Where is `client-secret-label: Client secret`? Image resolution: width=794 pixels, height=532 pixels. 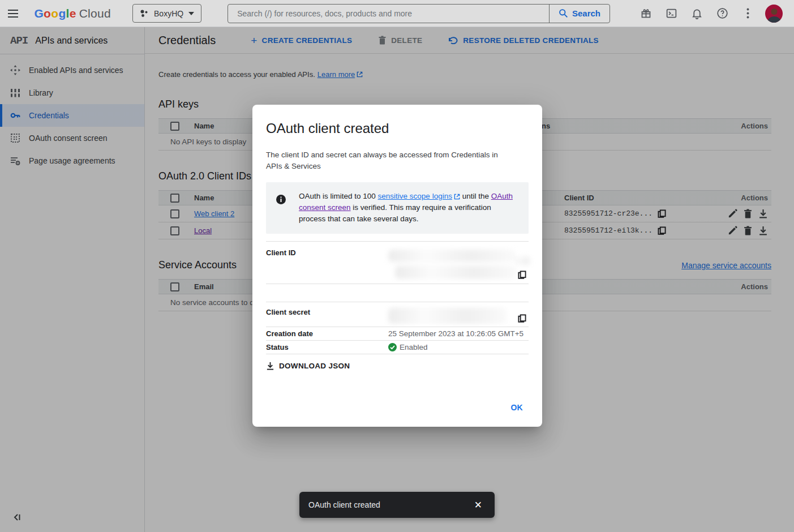 client-secret-label: Client secret is located at coordinates (327, 317).